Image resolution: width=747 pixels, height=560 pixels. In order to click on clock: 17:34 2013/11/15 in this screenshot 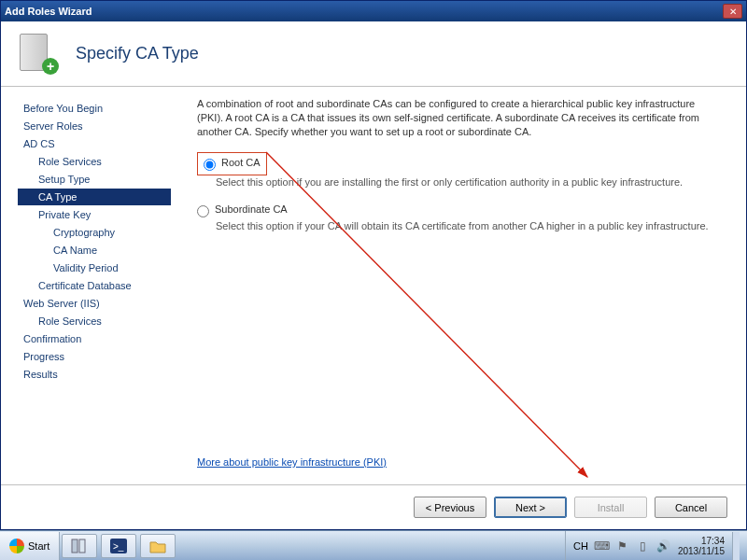, I will do `click(701, 546)`.